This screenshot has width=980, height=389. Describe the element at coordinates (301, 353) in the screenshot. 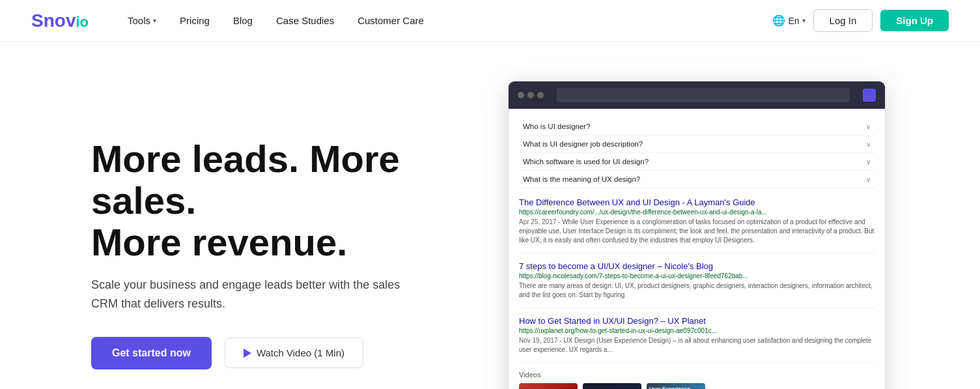

I see `watch-video-label: Watch Video (1 Min)` at that location.